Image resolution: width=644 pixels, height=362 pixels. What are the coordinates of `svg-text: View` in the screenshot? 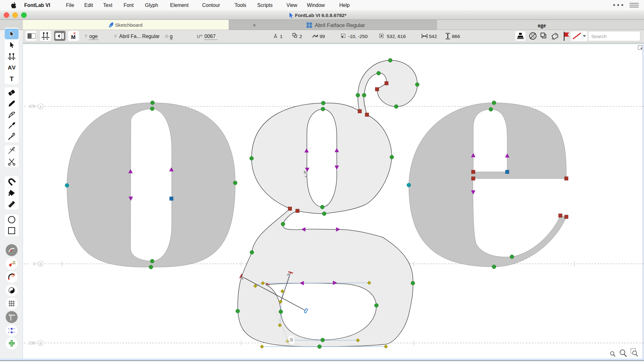 It's located at (292, 5).